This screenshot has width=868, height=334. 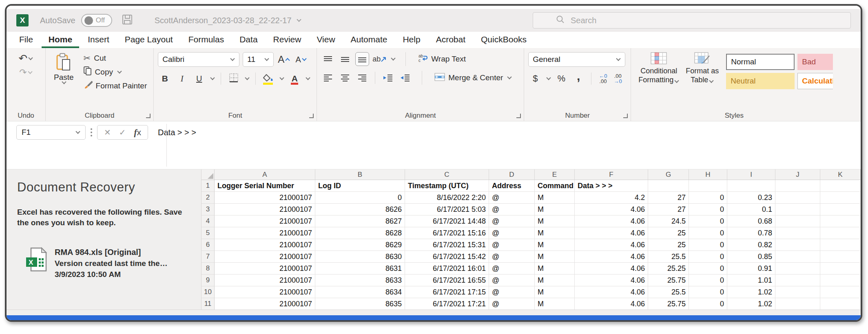 I want to click on cell-B3: 8626, so click(x=360, y=209).